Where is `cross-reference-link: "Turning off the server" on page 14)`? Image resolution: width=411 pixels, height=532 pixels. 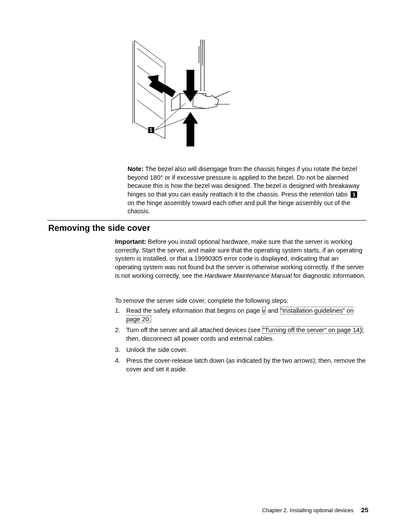 cross-reference-link: "Turning off the server" on page 14) is located at coordinates (312, 330).